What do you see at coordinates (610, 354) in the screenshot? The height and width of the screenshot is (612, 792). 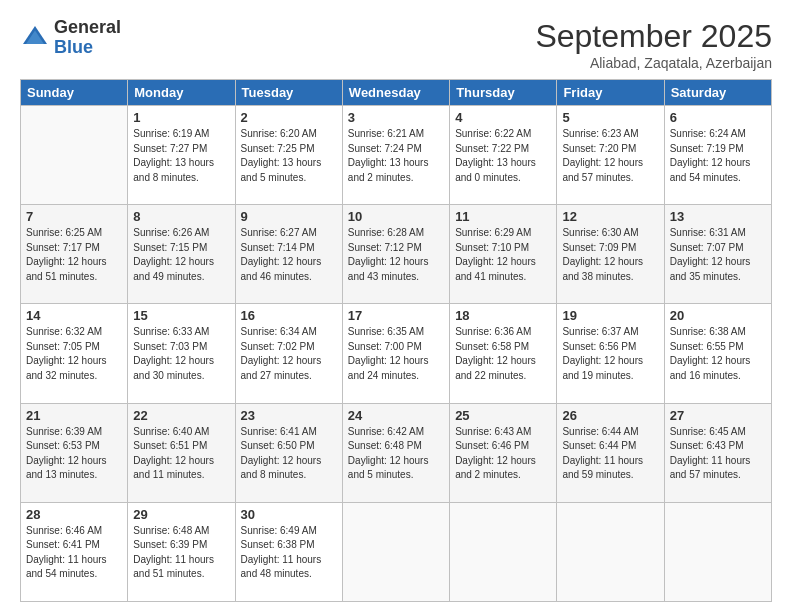 I see `day-info: Sunrise: 6:37 AM Sunset: 6:56 PM Dayligh…` at bounding box center [610, 354].